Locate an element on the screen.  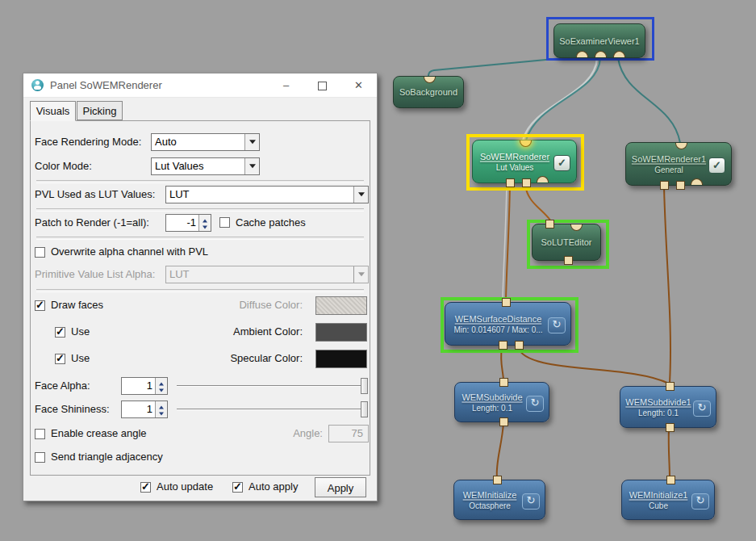
face-rendering-mode-value: Auto is located at coordinates (198, 142).